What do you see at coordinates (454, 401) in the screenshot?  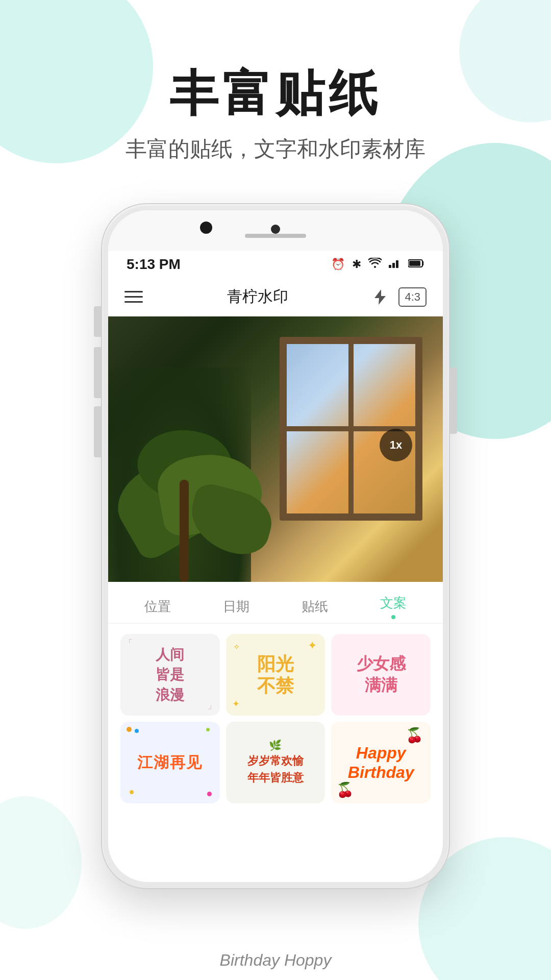 I see `side-button-power` at bounding box center [454, 401].